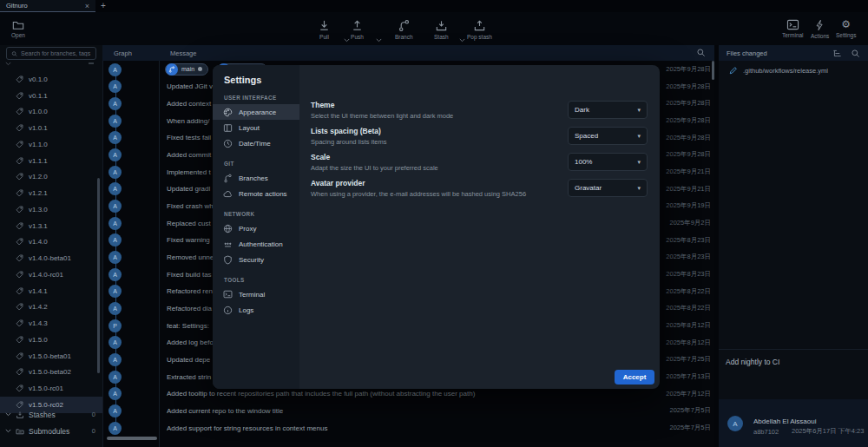 The width and height of the screenshot is (868, 447). I want to click on settings-nav-security: Security, so click(256, 260).